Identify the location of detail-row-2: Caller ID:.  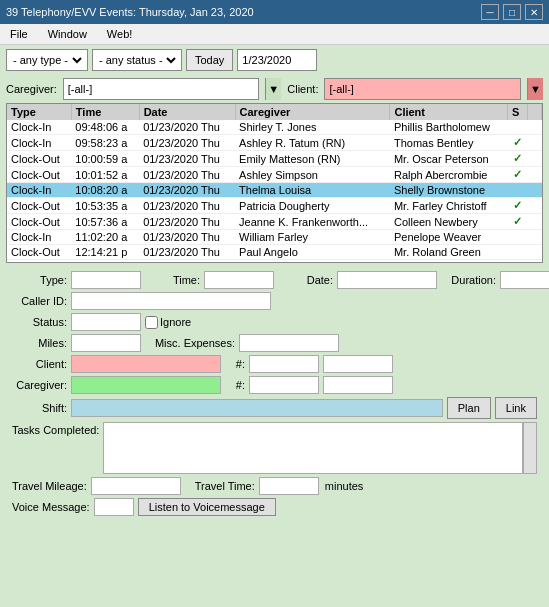
(274, 301).